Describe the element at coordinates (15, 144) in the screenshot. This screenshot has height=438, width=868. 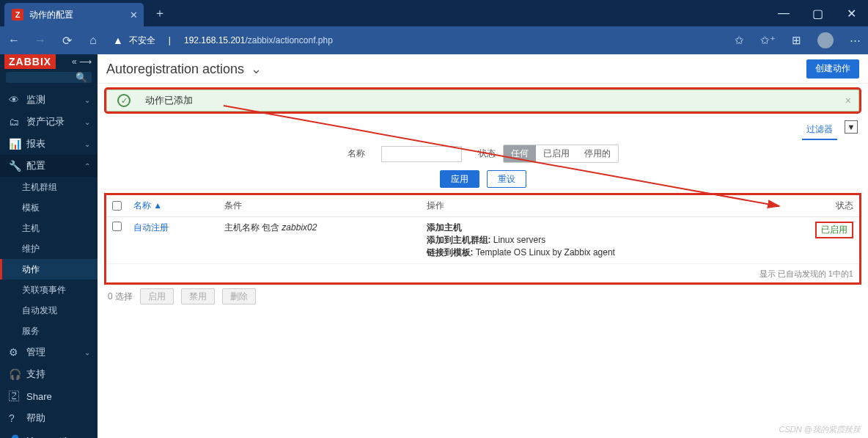
I see `chart-icon: 📊` at that location.